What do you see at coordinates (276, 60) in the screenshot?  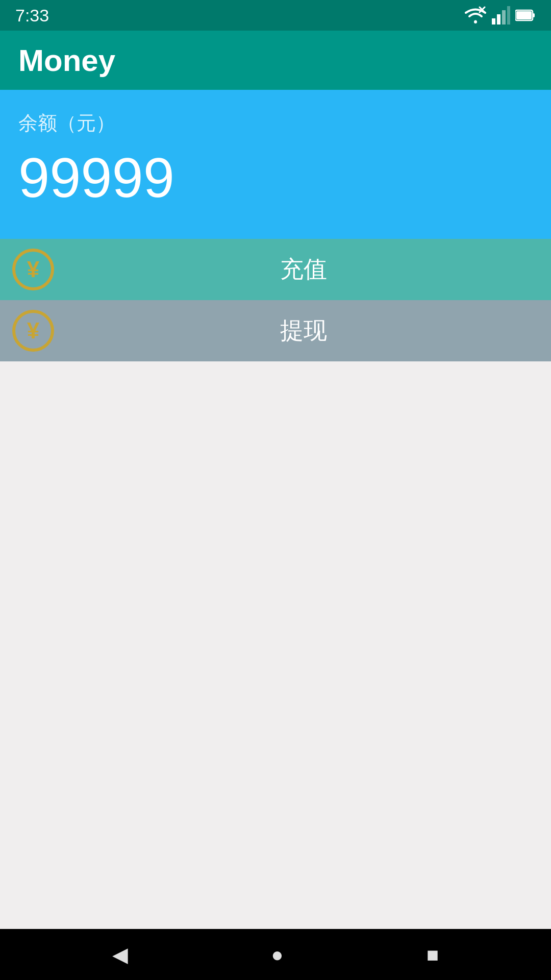 I see `app-bar: Money` at bounding box center [276, 60].